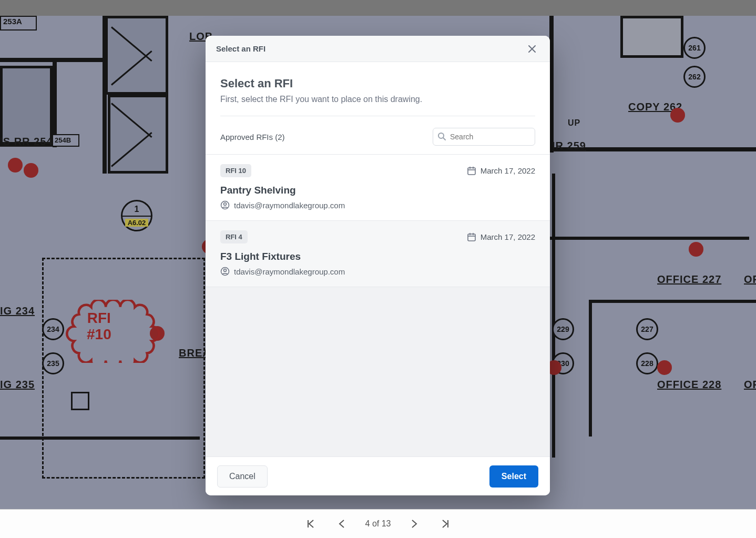  I want to click on label-of-2: OF, so click(750, 385).